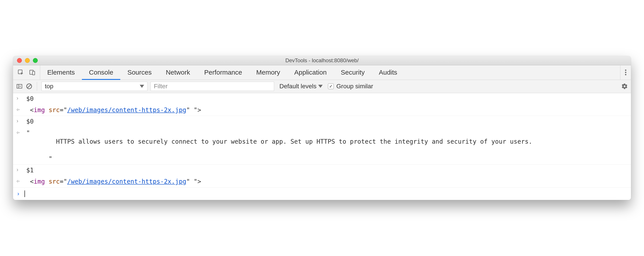 This screenshot has width=644, height=256. I want to click on inspect-element-icon, so click(21, 72).